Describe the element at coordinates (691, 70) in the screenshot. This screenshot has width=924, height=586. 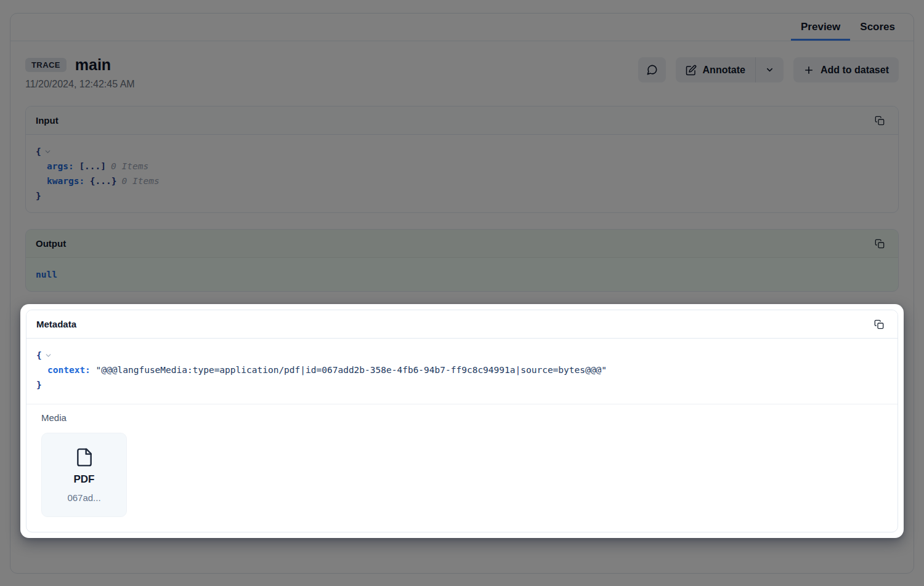
I see `annotate-pen-icon` at that location.